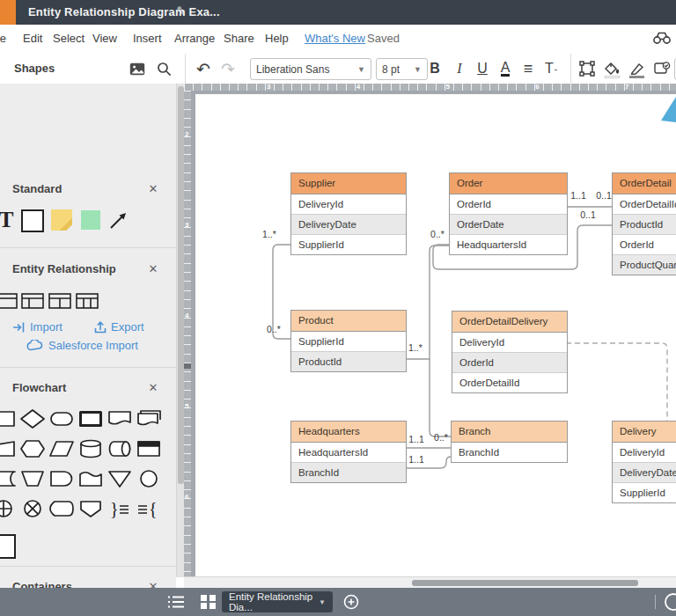 The height and width of the screenshot is (616, 676). I want to click on shape-text: T, so click(9, 220).